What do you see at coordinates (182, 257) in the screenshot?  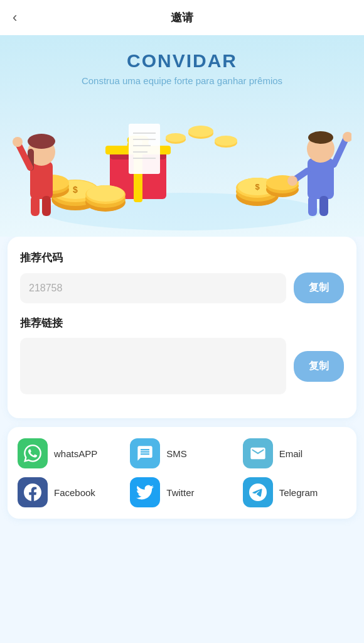 I see `code-label: 推荐代码` at bounding box center [182, 257].